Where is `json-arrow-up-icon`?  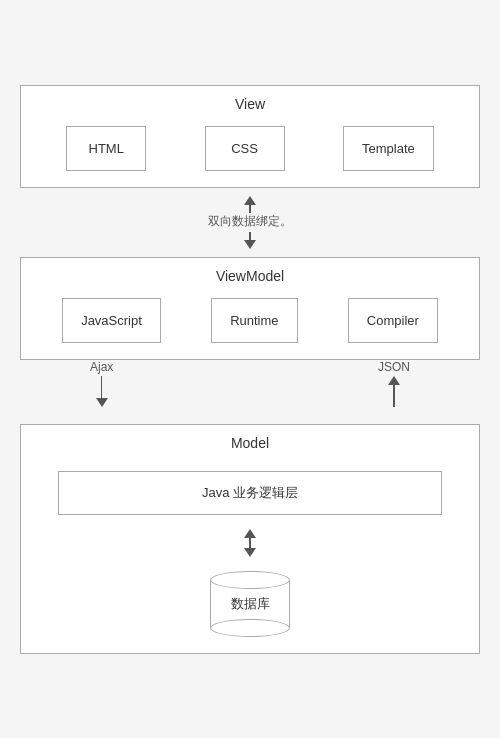
json-arrow-up-icon is located at coordinates (394, 380).